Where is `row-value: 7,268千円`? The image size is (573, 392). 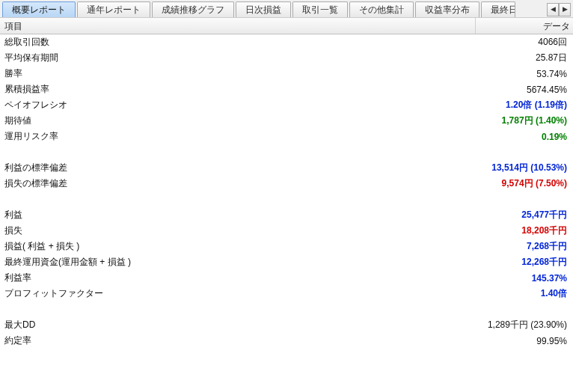
row-value: 7,268千円 is located at coordinates (524, 247).